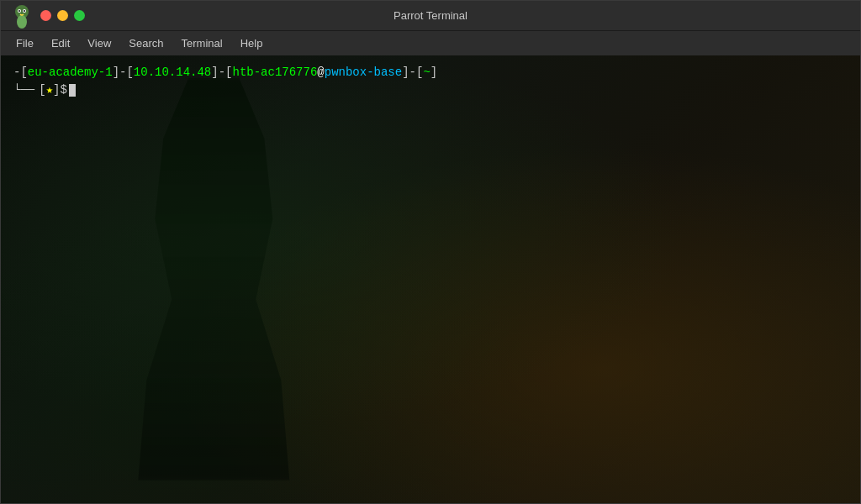 The height and width of the screenshot is (504, 861). Describe the element at coordinates (45, 15) in the screenshot. I see `close-button` at that location.